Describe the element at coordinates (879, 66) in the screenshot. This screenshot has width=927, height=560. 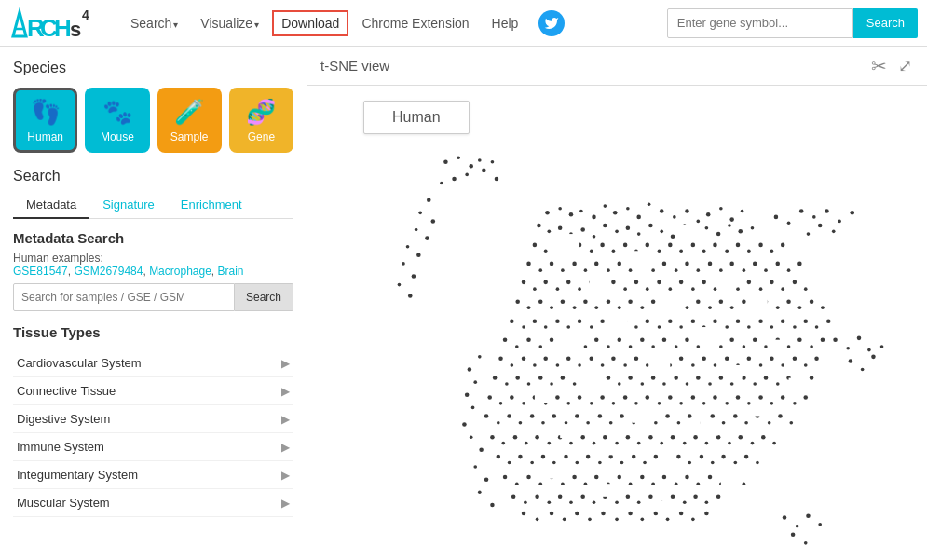
I see `scissors-button: ✂` at that location.